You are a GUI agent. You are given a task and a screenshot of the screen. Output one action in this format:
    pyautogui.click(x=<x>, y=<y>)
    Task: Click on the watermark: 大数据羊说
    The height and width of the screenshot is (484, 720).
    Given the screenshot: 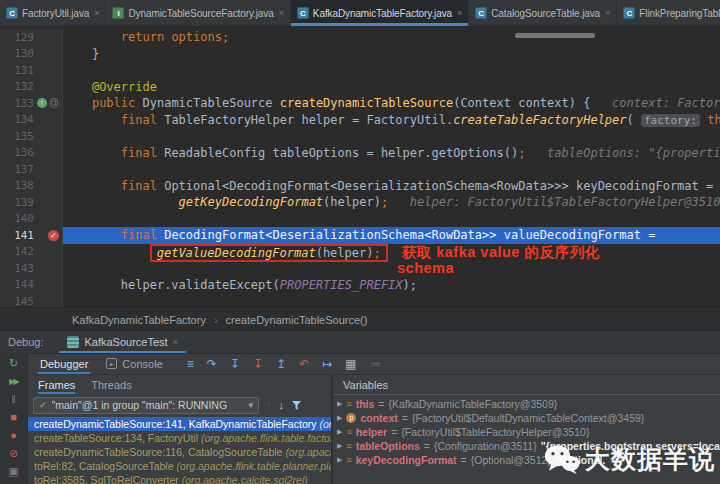 What is the action you would take?
    pyautogui.click(x=630, y=460)
    